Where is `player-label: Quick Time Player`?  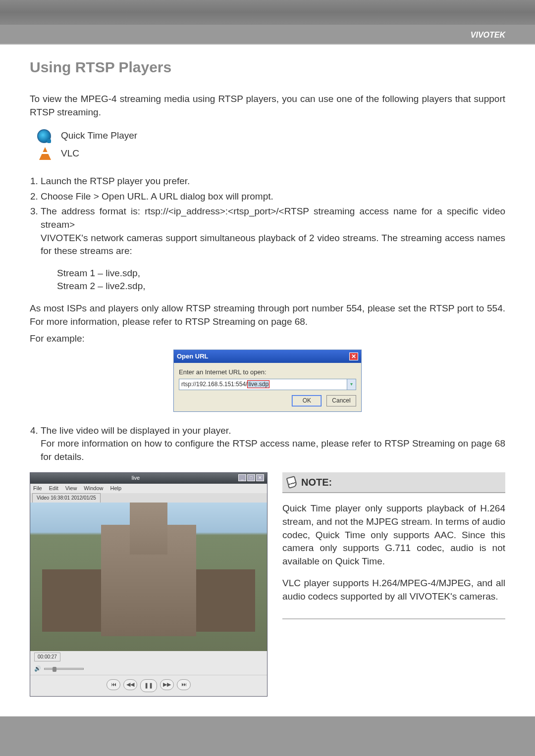 player-label: Quick Time Player is located at coordinates (99, 136).